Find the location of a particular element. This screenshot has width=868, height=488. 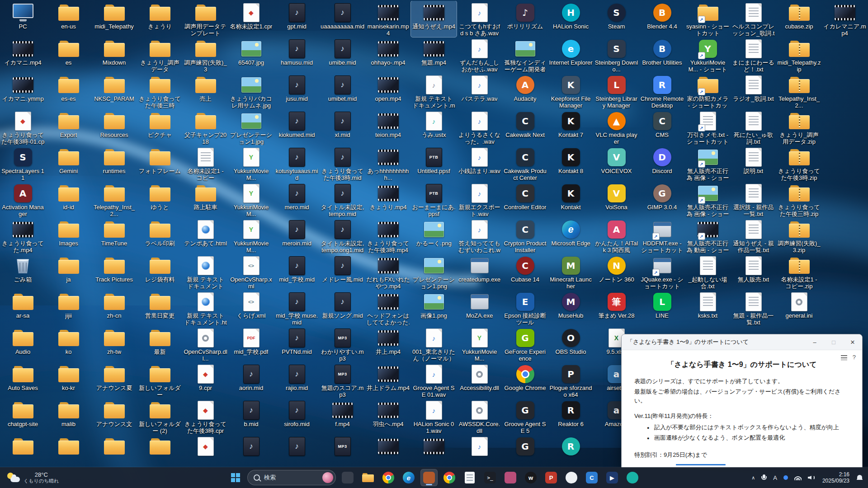

desktop-icon: Gemini is located at coordinates (69, 164).